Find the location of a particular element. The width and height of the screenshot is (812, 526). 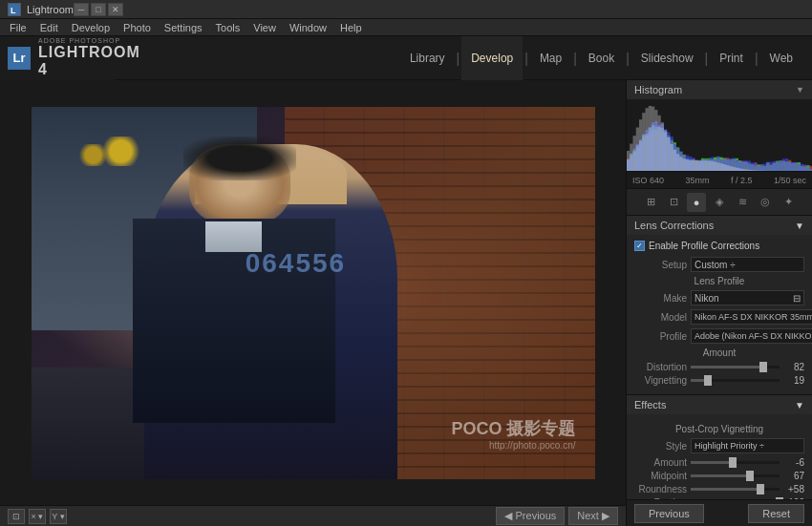

histogram-tool-icon: ⊞ is located at coordinates (651, 202).